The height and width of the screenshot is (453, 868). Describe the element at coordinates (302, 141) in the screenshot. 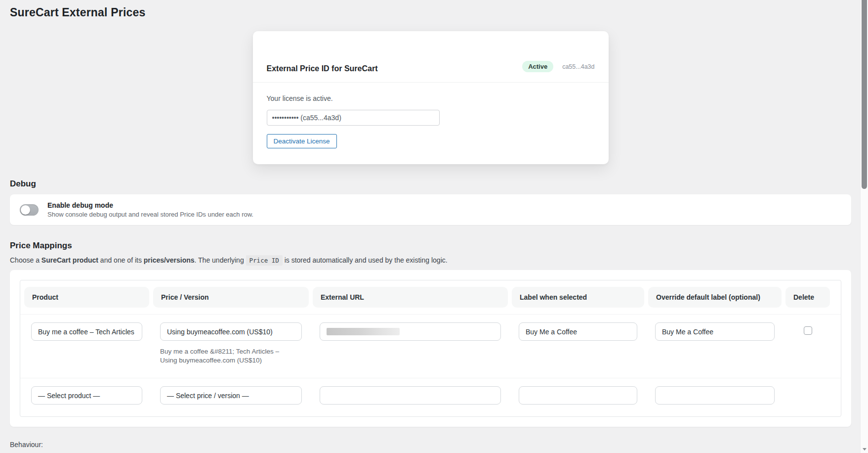

I see `deactivate-license-button: Deactivate License` at that location.